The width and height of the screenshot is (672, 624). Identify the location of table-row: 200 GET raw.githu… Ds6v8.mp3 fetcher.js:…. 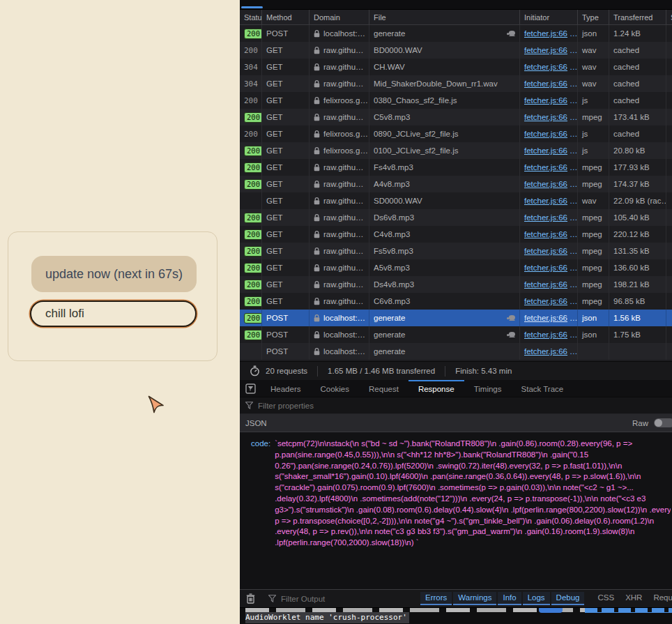
(456, 218).